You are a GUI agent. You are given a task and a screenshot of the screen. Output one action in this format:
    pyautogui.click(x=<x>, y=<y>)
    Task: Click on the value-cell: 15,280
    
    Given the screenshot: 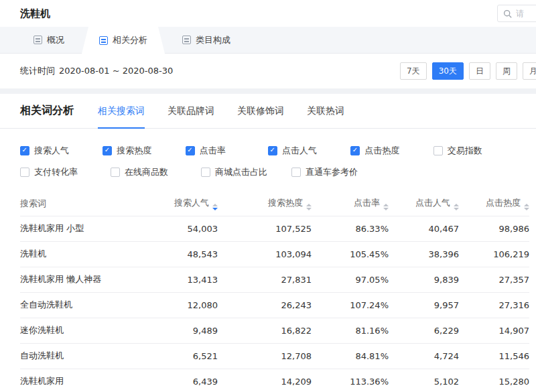 What is the action you would take?
    pyautogui.click(x=494, y=381)
    